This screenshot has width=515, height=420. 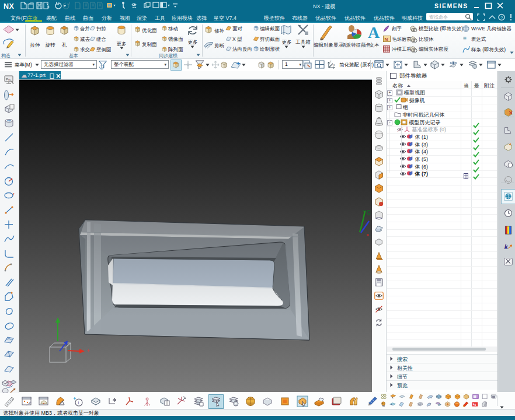 What do you see at coordinates (475, 405) in the screenshot?
I see `svg-text: kg` at bounding box center [475, 405].